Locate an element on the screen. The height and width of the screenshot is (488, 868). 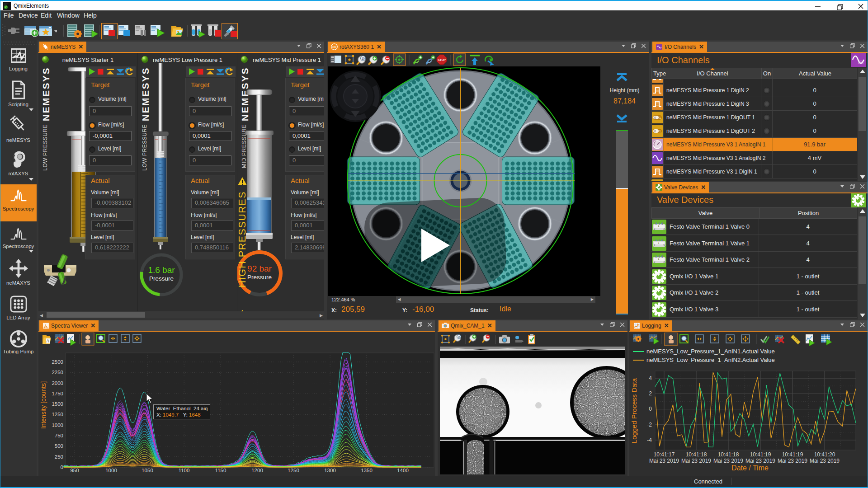
svg-text: 2250 is located at coordinates (57, 372).